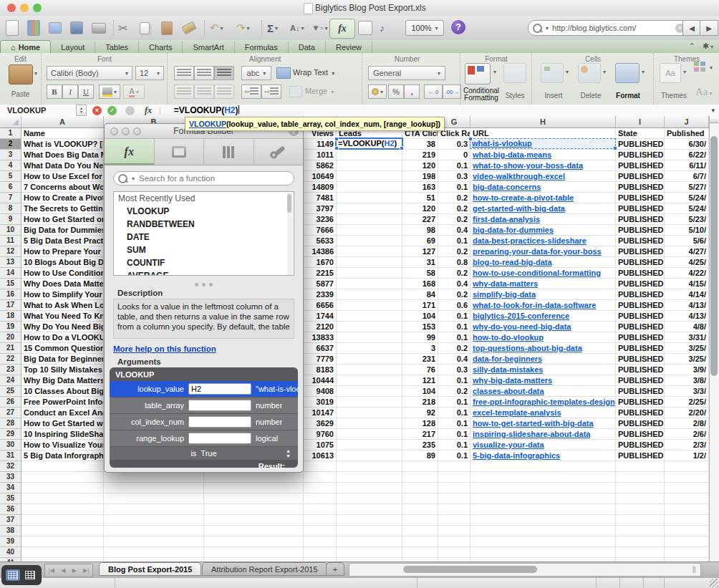  Describe the element at coordinates (543, 284) in the screenshot. I see `url-link-cell: why-data-matters` at that location.